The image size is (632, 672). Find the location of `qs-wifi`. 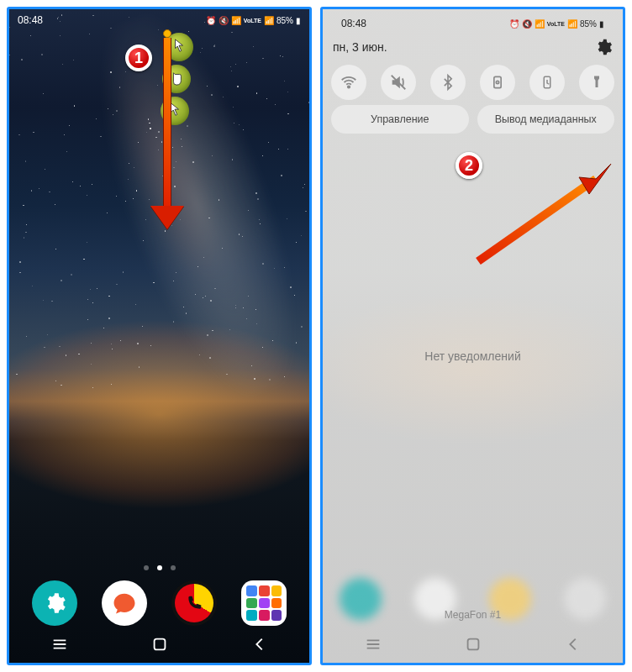

qs-wifi is located at coordinates (349, 82).